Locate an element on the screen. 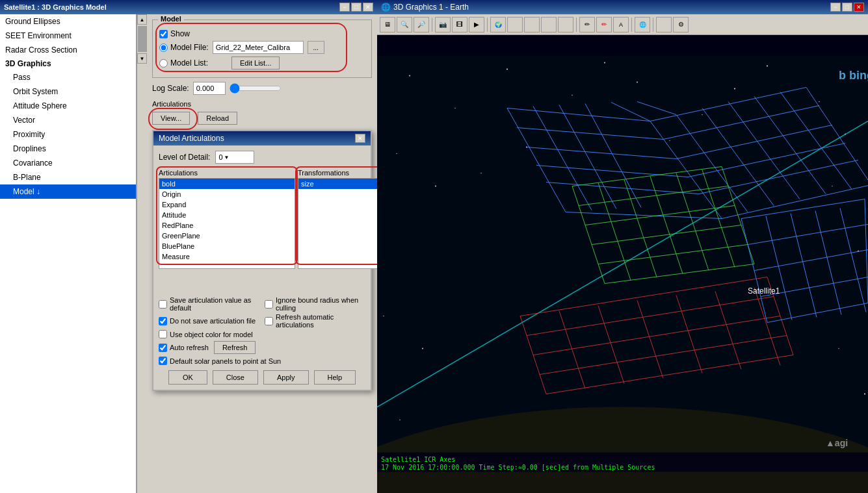 This screenshot has width=868, height=493. svg-text: b bing is located at coordinates (853, 75).